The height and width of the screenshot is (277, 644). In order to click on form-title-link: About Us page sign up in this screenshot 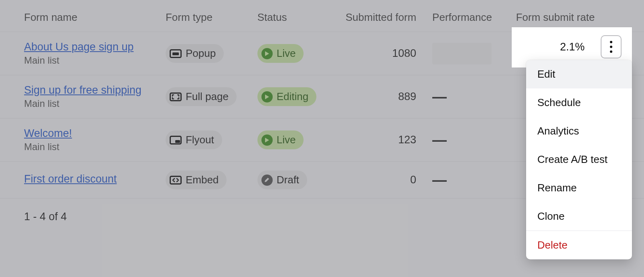, I will do `click(95, 47)`.